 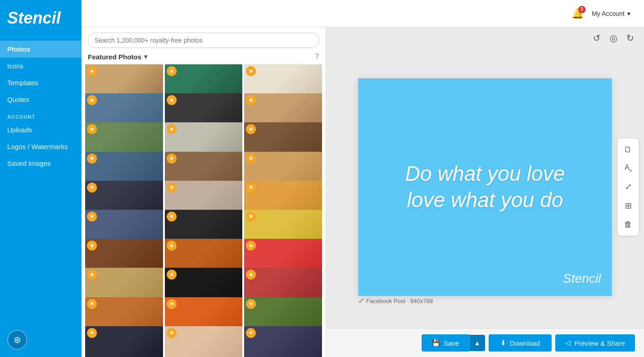 I want to click on sidebar-item-logos-watermarks: Logos / Watermarks, so click(x=41, y=147).